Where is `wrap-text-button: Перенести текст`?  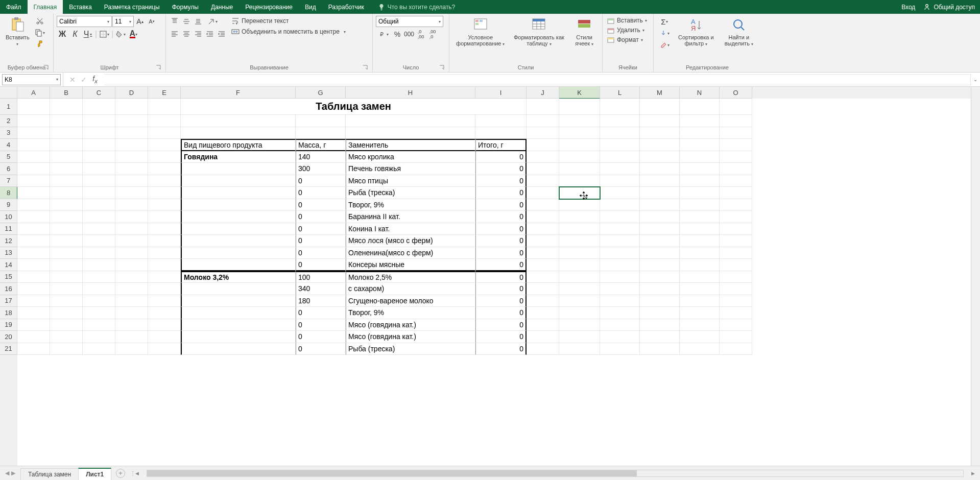
wrap-text-button: Перенести текст is located at coordinates (289, 21).